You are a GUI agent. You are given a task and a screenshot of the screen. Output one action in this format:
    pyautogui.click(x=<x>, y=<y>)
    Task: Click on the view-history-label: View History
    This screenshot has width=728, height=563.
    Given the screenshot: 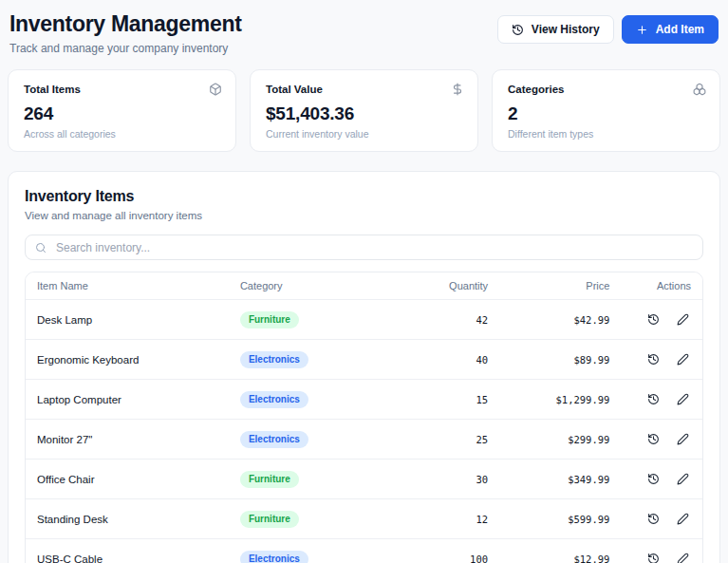 What is the action you would take?
    pyautogui.click(x=566, y=29)
    